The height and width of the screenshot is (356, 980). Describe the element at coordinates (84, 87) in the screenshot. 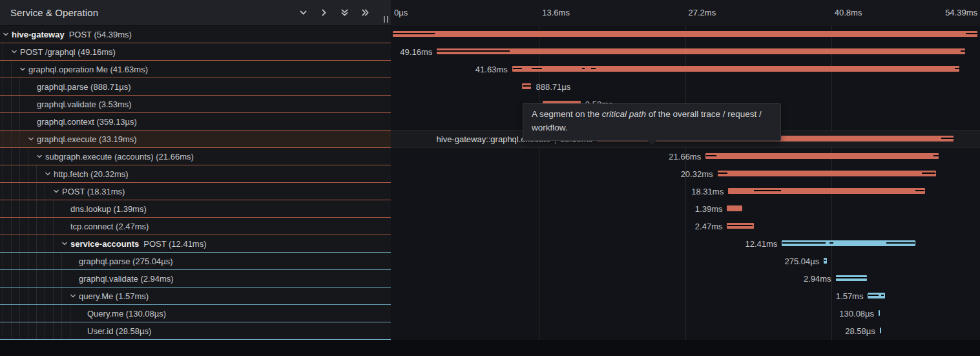

I see `operation-name: graphql.parse (888.71µs)` at that location.